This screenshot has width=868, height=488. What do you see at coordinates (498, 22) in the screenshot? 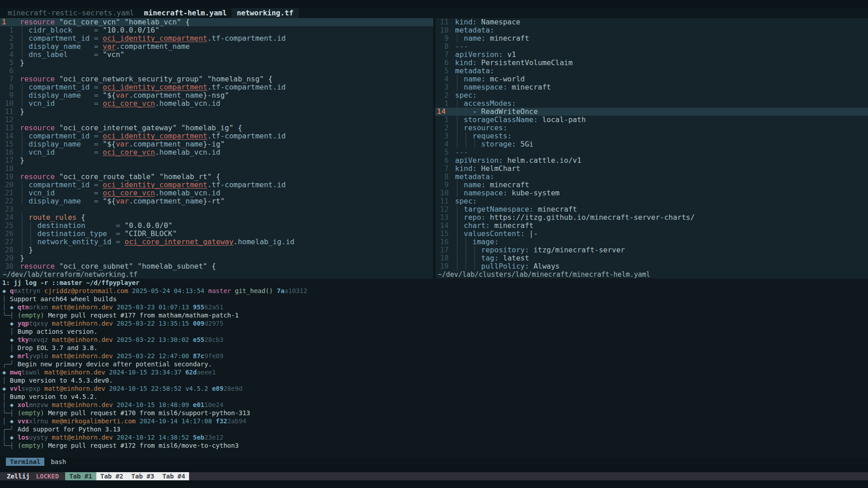
I see `token-yval: Namespace` at bounding box center [498, 22].